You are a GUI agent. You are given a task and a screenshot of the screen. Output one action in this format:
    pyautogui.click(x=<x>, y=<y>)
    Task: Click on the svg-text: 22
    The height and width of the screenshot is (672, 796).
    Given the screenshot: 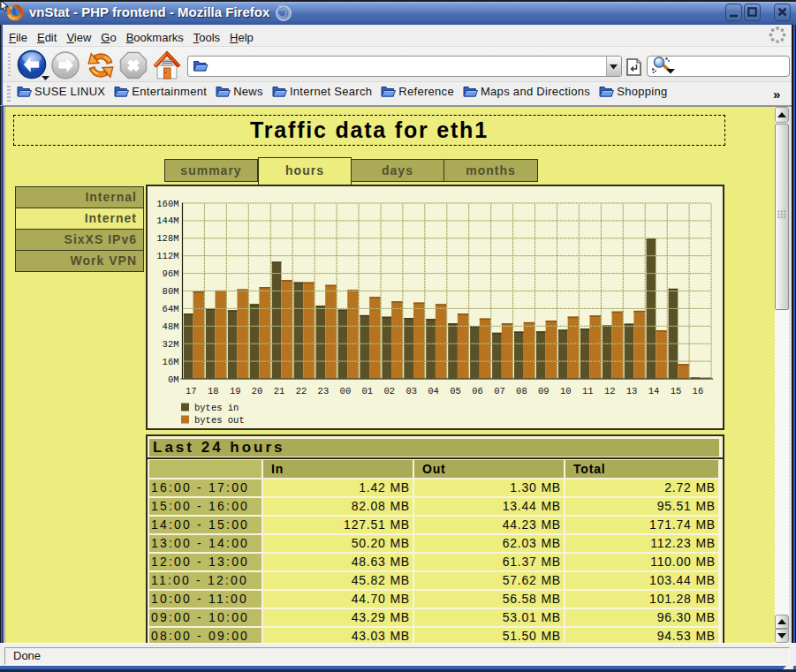 What is the action you would take?
    pyautogui.click(x=302, y=391)
    